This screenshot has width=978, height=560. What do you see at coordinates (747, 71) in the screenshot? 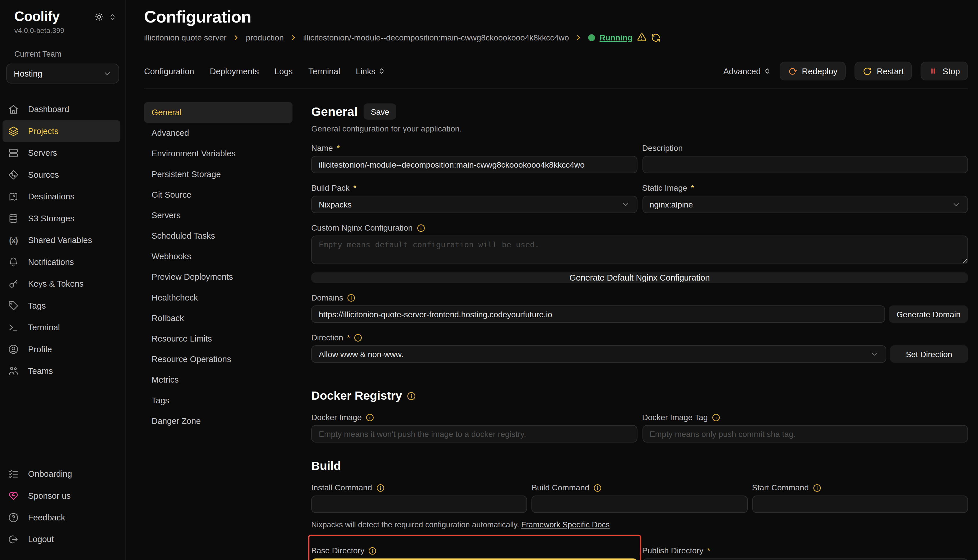
I see `advanced-dropdown: Advanced` at bounding box center [747, 71].